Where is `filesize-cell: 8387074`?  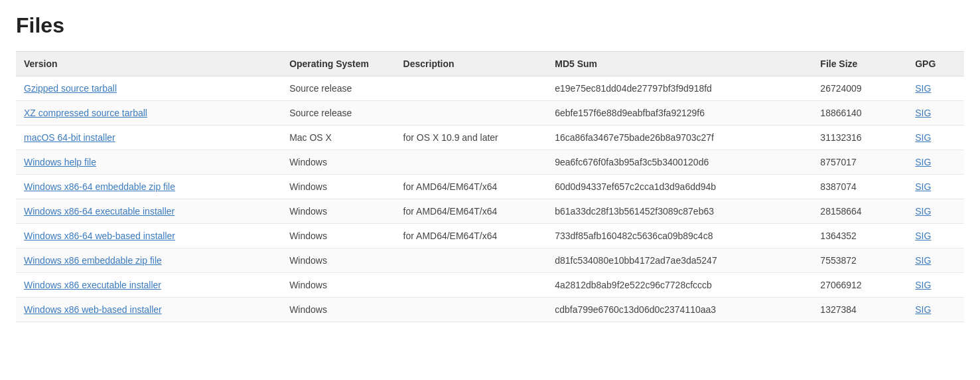 filesize-cell: 8387074 is located at coordinates (860, 187).